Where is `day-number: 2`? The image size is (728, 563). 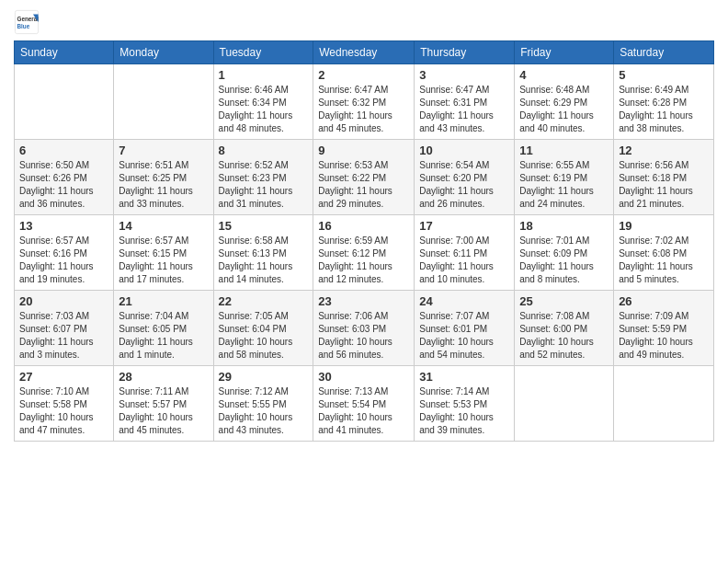
day-number: 2 is located at coordinates (364, 75).